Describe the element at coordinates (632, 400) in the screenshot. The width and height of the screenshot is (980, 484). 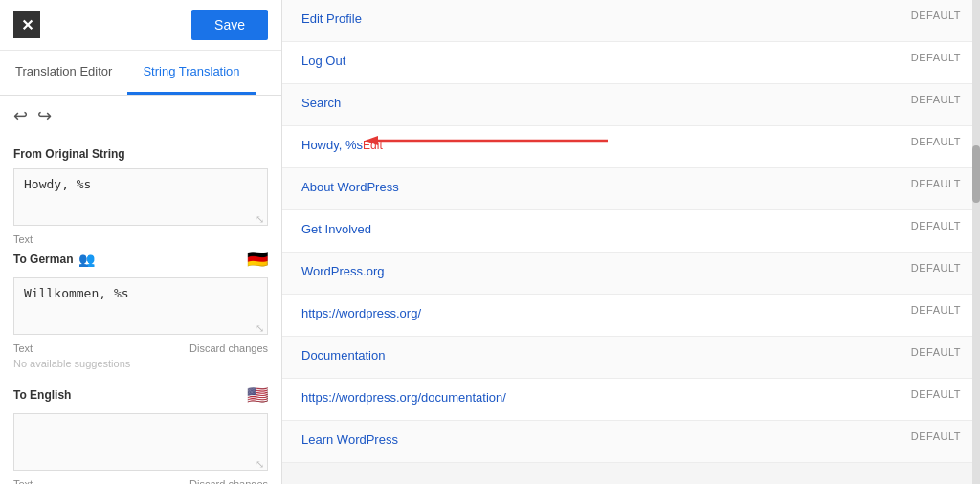
I see `list-item: https://wordpress.org/documentation/DEFA…` at that location.